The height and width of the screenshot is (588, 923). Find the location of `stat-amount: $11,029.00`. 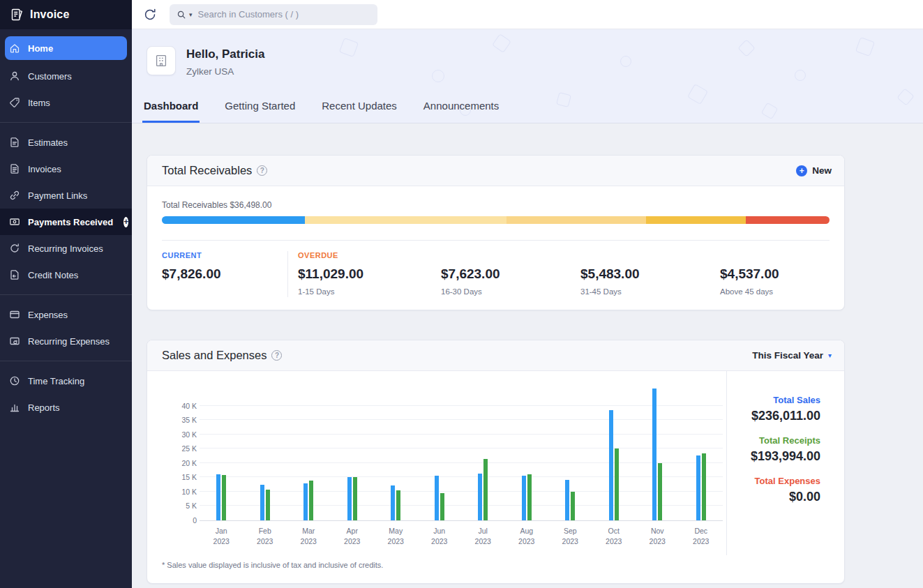

stat-amount: $11,029.00 is located at coordinates (370, 274).